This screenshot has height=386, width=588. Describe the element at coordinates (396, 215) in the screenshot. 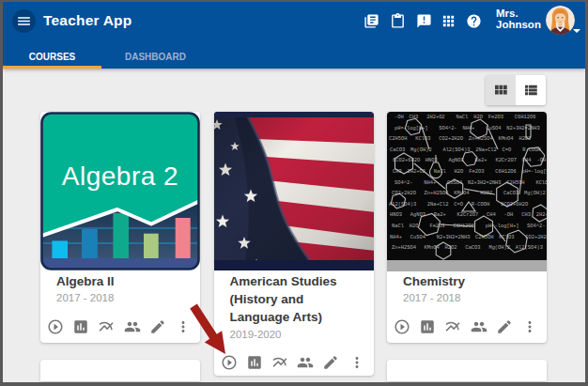

I see `svg-text: HNO3` at that location.